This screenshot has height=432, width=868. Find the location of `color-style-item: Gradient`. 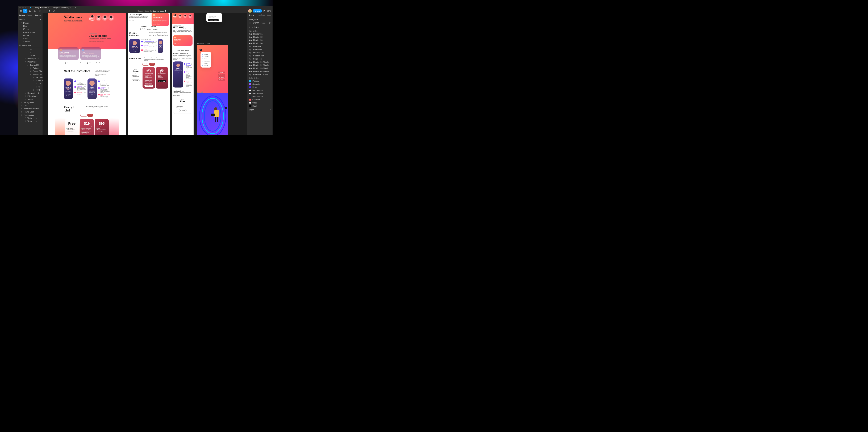

color-style-item: Gradient is located at coordinates (260, 100).